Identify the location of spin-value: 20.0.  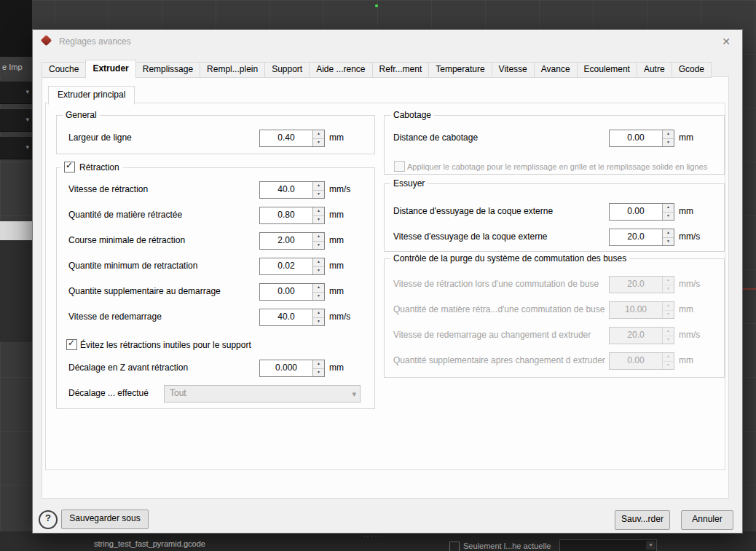
(636, 285).